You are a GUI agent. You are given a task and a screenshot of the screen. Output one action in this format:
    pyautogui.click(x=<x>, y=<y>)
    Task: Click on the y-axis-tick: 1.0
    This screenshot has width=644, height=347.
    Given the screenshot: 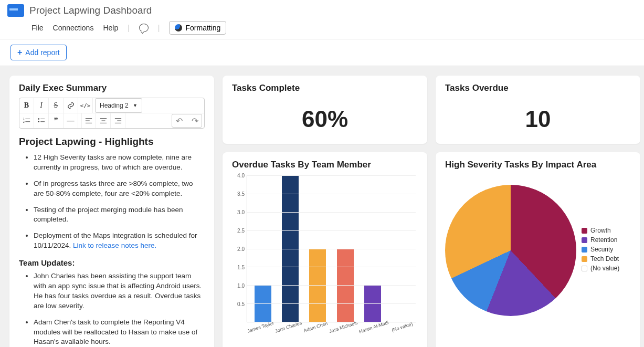 What is the action you would take?
    pyautogui.click(x=241, y=286)
    